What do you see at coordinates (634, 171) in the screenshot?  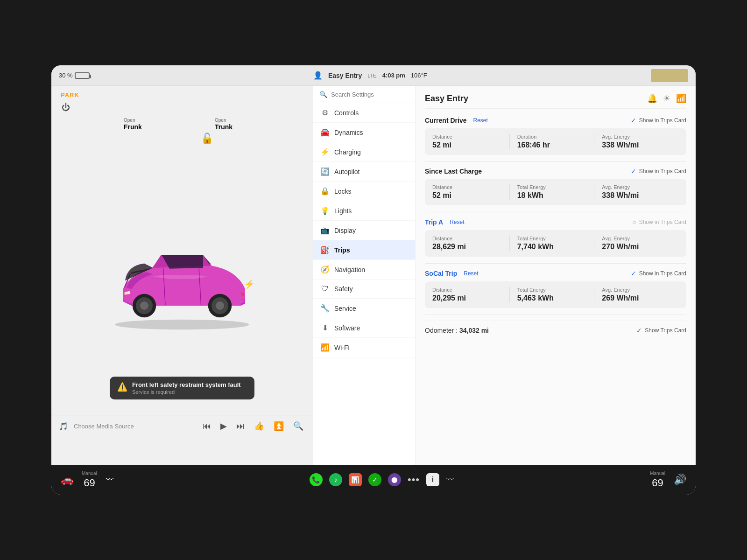 I see `since-last-charge-check-icon: ✓` at bounding box center [634, 171].